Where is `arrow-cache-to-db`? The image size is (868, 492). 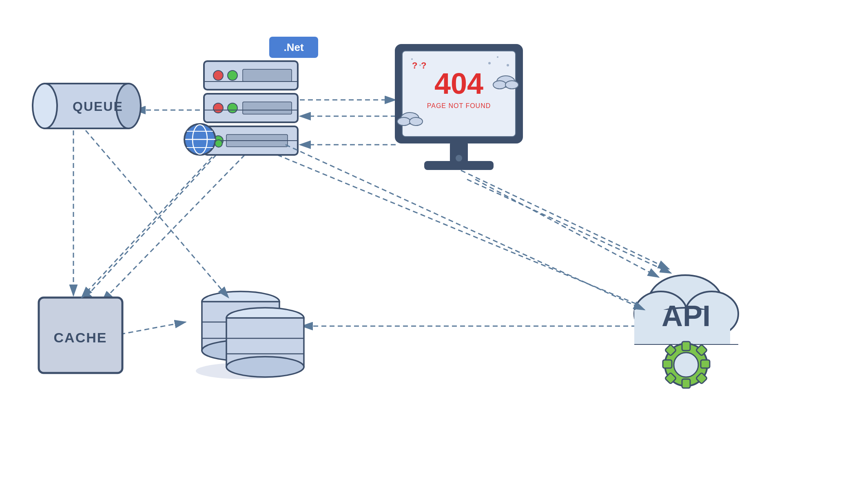 arrow-cache-to-db is located at coordinates (153, 328).